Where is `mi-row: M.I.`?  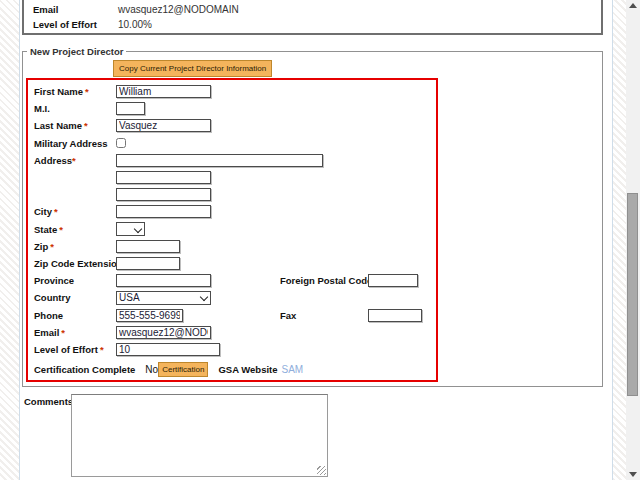 mi-row: M.I. is located at coordinates (234, 108).